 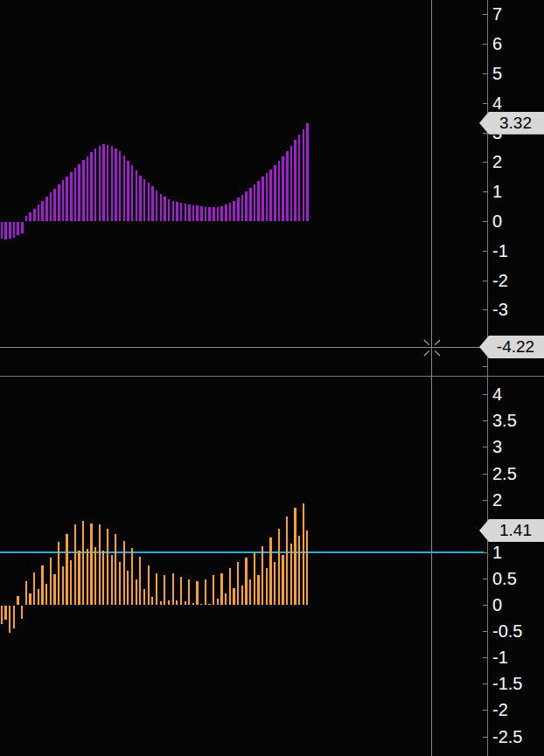 I want to click on axis-tick-label: 4, so click(x=497, y=394).